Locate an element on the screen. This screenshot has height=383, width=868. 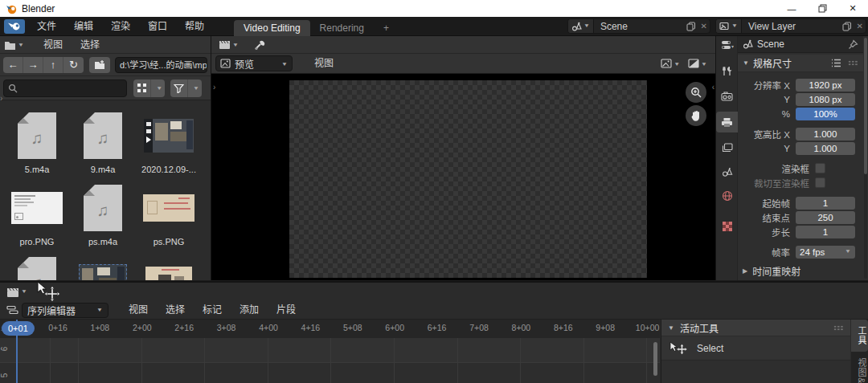
active-tool-row: Select is located at coordinates (755, 348).